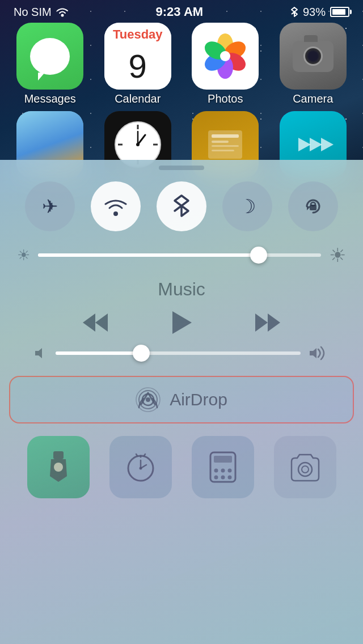  What do you see at coordinates (313, 57) in the screenshot?
I see `camera-body` at bounding box center [313, 57].